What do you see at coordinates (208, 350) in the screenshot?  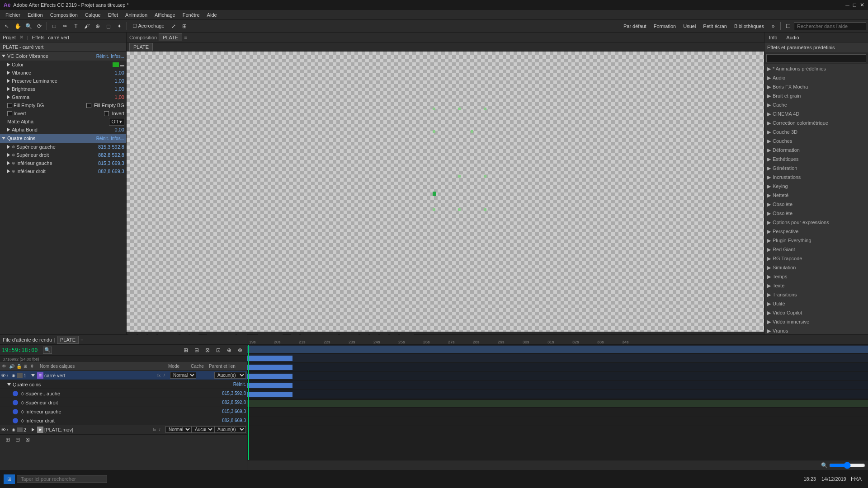 I see `tl-btn3: ⊠` at bounding box center [208, 350].